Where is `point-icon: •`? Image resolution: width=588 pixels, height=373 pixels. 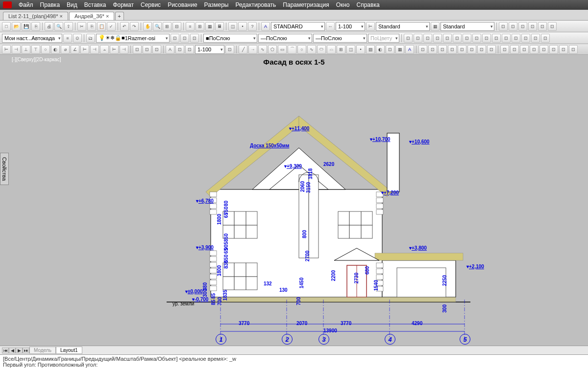 point-icon: • is located at coordinates (243, 26).